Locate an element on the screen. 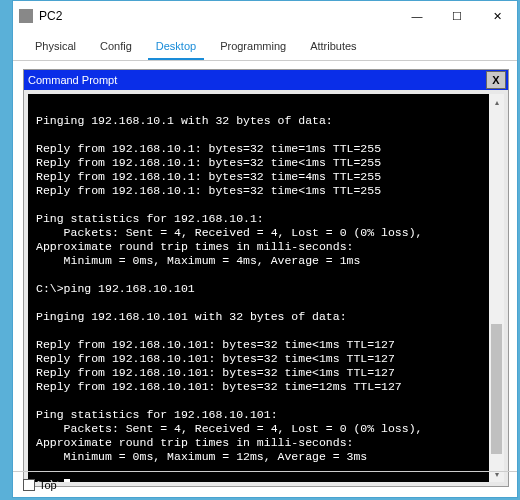 The height and width of the screenshot is (500, 520). close-button: ✕ is located at coordinates (497, 16).